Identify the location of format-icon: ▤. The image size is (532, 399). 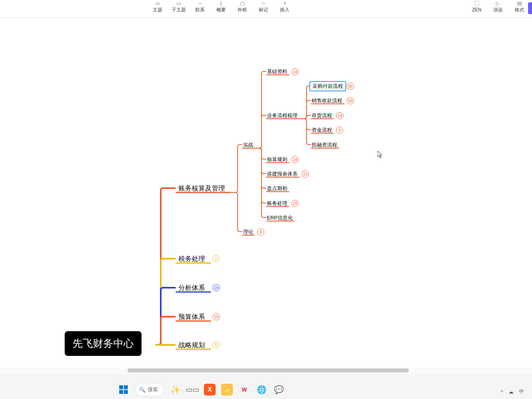
(519, 3).